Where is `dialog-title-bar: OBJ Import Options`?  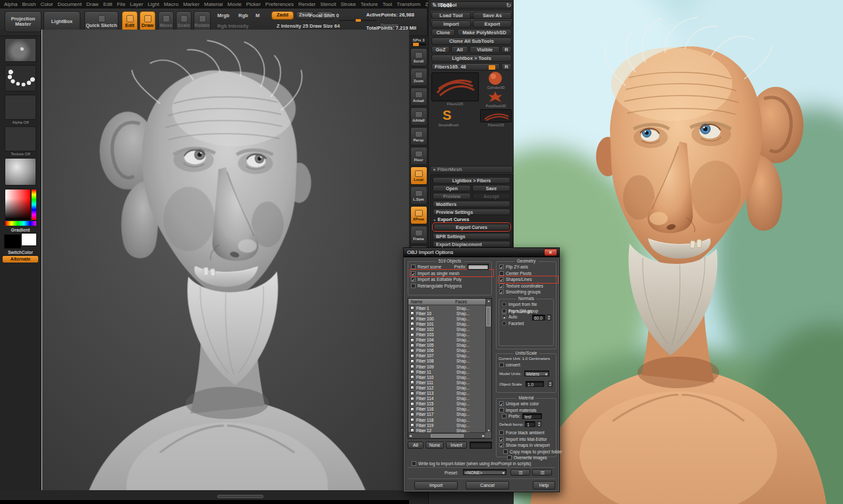
dialog-title-bar: OBJ Import Options is located at coordinates (481, 253).